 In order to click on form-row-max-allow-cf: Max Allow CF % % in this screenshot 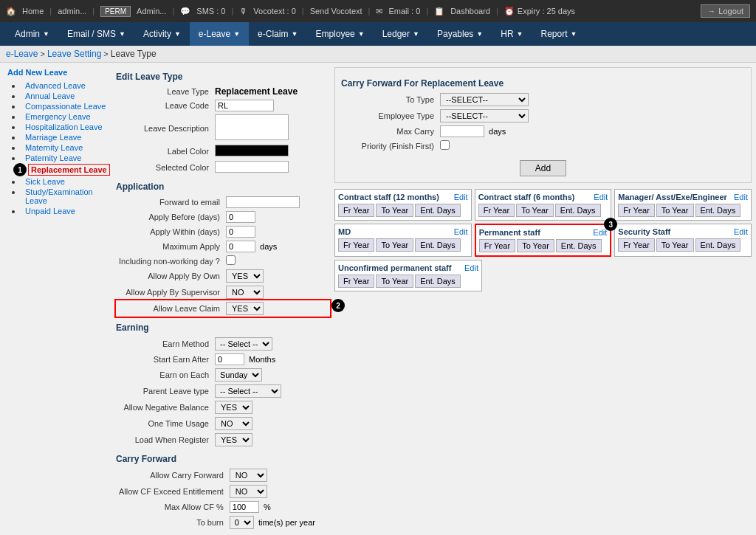, I will do `click(223, 507)`.